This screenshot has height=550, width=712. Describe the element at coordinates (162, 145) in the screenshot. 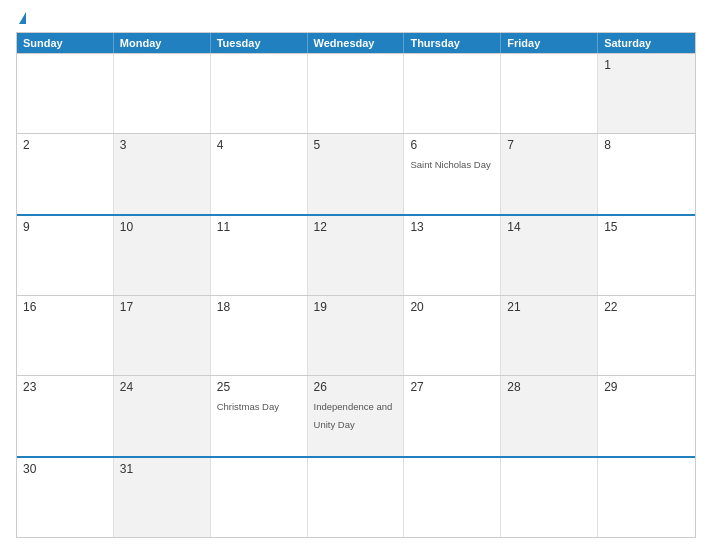

I see `day-number: 3` at that location.